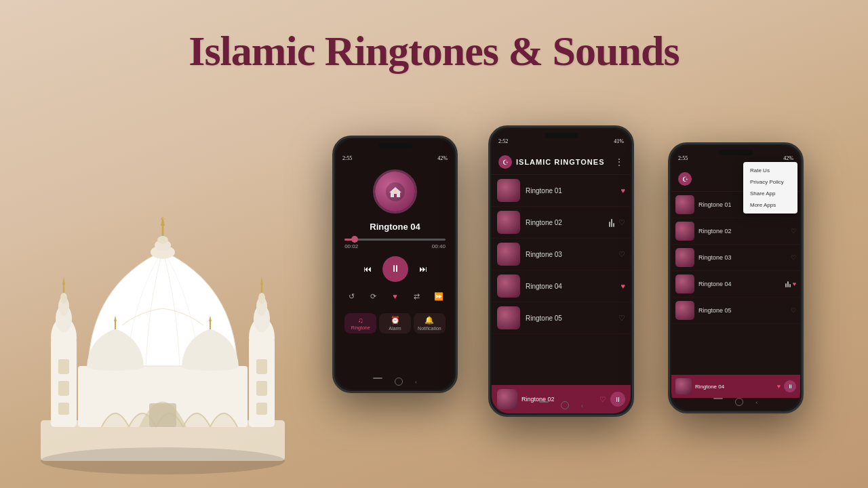 The width and height of the screenshot is (868, 488). I want to click on ringtone-name-4: Ringtone 04, so click(570, 286).